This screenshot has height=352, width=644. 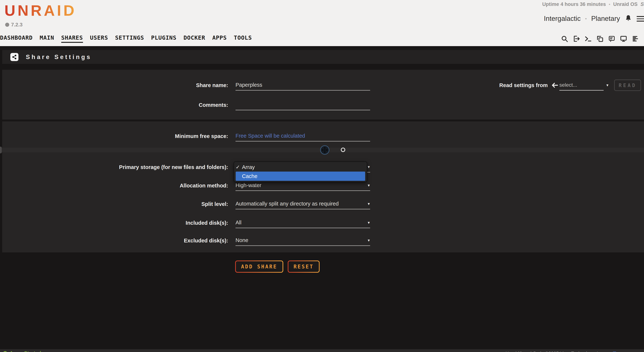 What do you see at coordinates (259, 266) in the screenshot?
I see `add-share-button: ADD SHARE` at bounding box center [259, 266].